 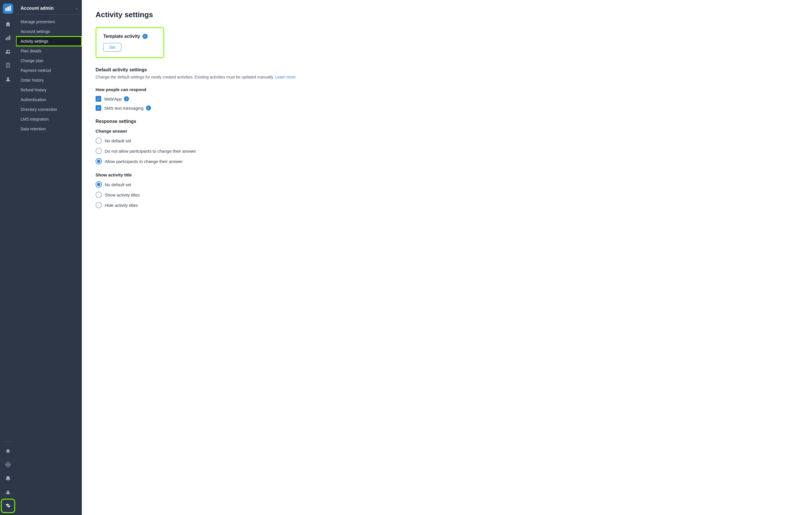 What do you see at coordinates (112, 47) in the screenshot?
I see `set-button: Set` at bounding box center [112, 47].